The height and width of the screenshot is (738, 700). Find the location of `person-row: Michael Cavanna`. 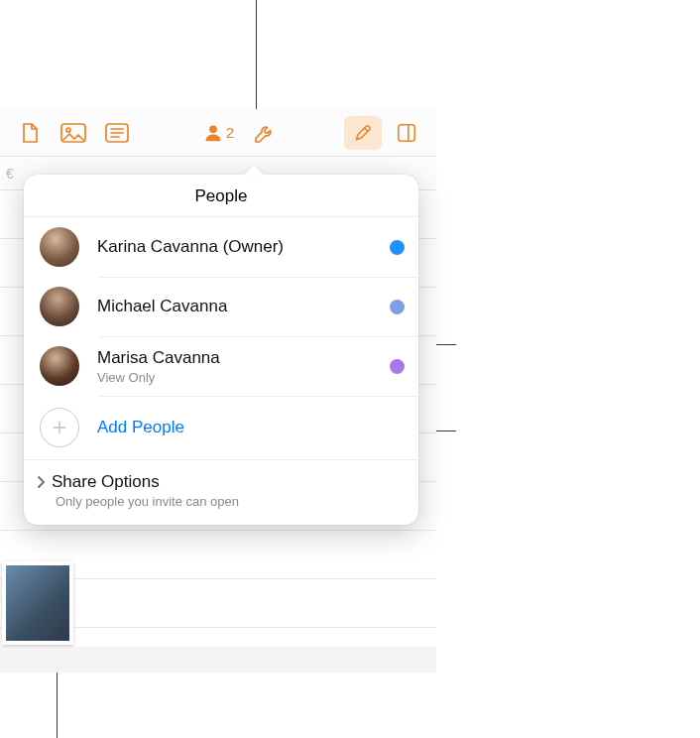

person-row: Michael Cavanna is located at coordinates (221, 307).